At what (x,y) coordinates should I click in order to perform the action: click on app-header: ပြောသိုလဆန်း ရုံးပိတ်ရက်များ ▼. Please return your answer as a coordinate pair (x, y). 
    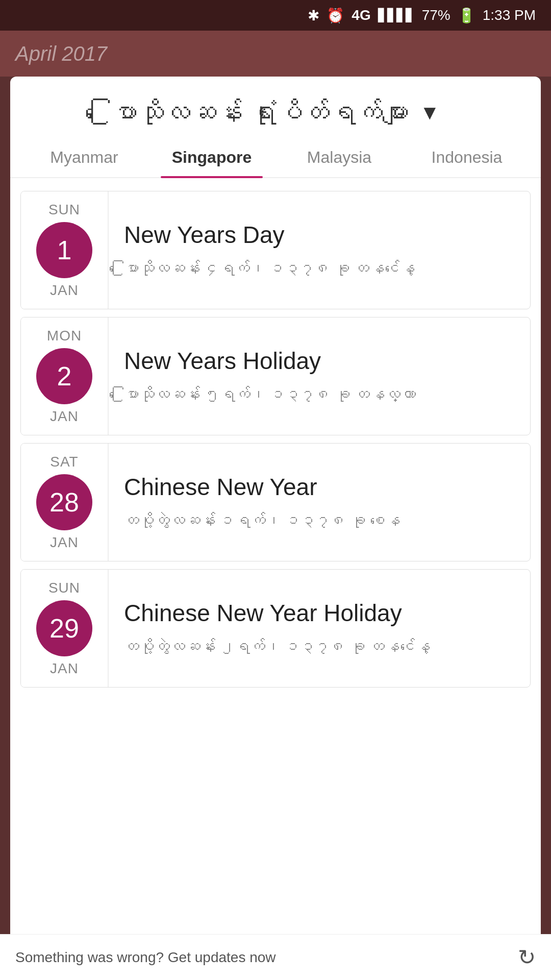
    Looking at the image, I should click on (276, 107).